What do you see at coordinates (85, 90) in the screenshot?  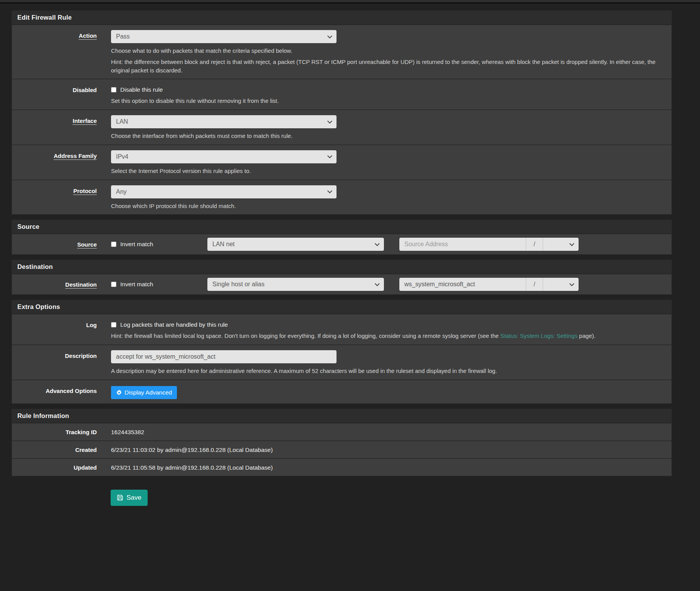 I see `disabled-label: Disabled` at bounding box center [85, 90].